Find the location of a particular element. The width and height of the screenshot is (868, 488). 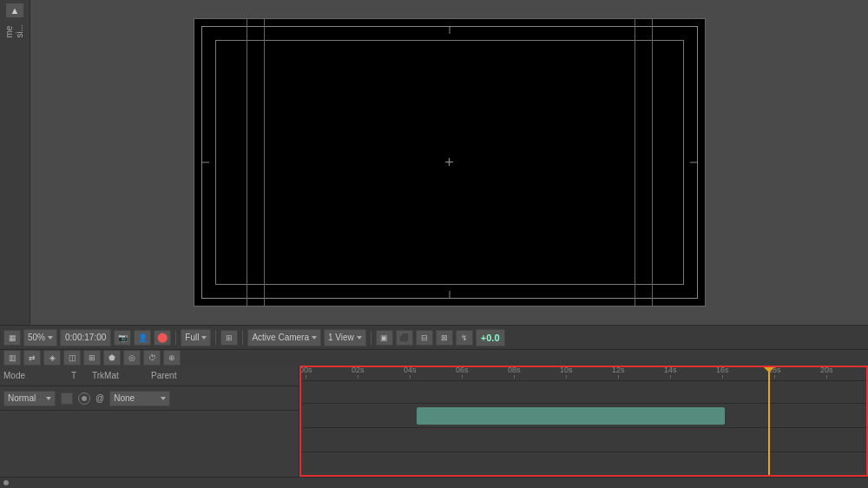

layer-row: Normal @ None is located at coordinates (149, 399).